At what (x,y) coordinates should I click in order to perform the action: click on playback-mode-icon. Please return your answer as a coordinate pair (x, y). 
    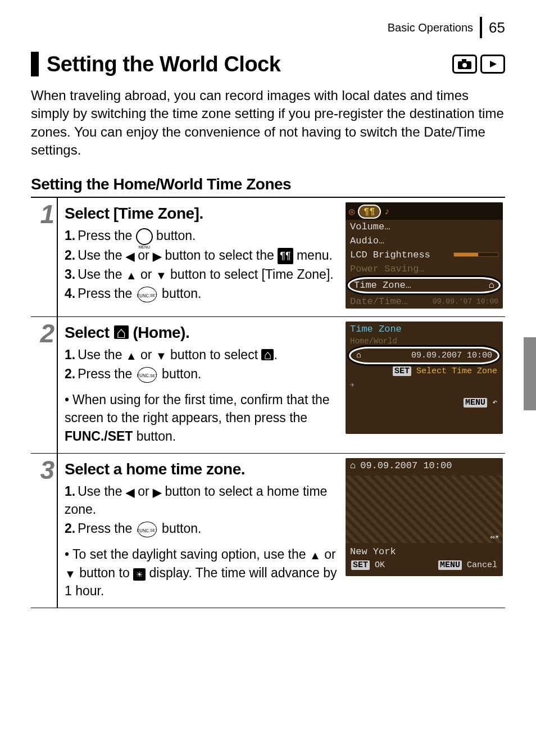
    Looking at the image, I should click on (493, 64).